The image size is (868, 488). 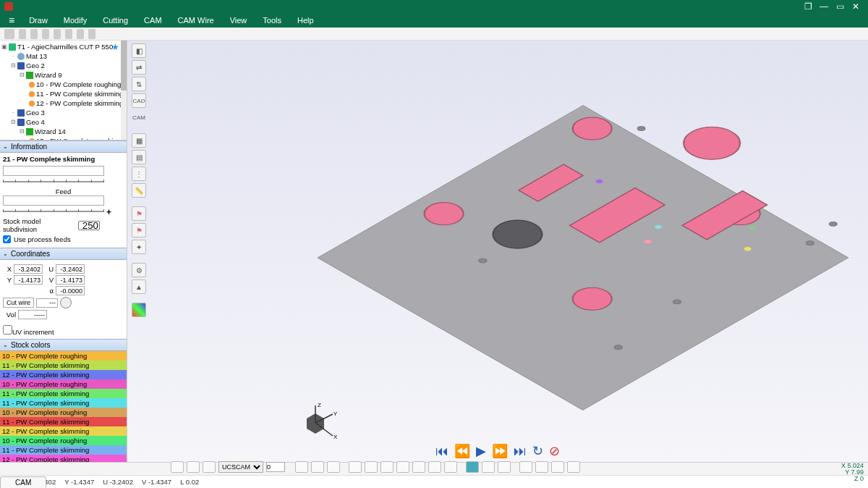 I want to click on u-input, so click(x=70, y=269).